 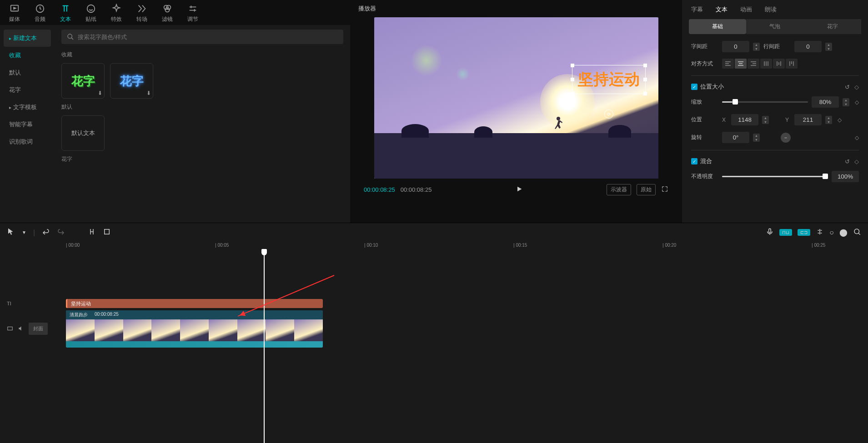 What do you see at coordinates (27, 73) in the screenshot?
I see `sidebar-default: 默认` at bounding box center [27, 73].